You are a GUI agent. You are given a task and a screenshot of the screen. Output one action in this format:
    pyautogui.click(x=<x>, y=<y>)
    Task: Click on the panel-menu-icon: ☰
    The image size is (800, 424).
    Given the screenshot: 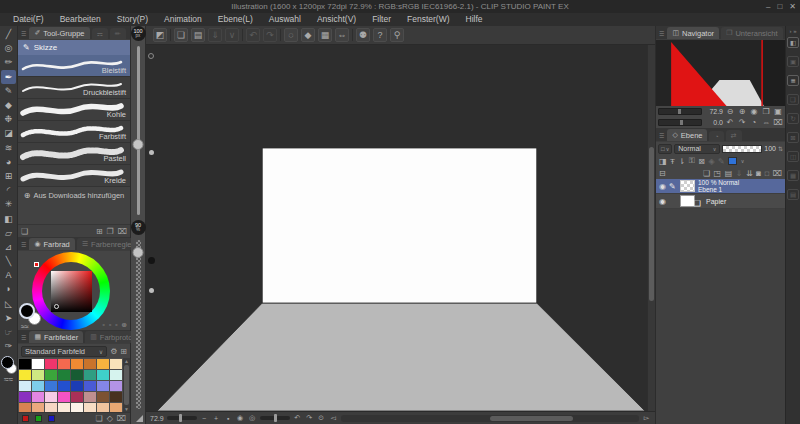 What is the action you would take?
    pyautogui.click(x=24, y=34)
    